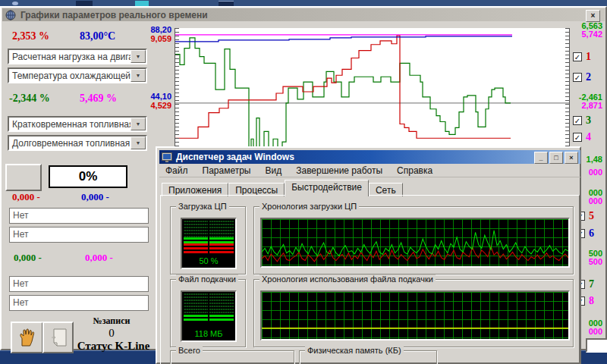 The image size is (607, 364). I want to click on param-field-3: Нет, so click(79, 284).